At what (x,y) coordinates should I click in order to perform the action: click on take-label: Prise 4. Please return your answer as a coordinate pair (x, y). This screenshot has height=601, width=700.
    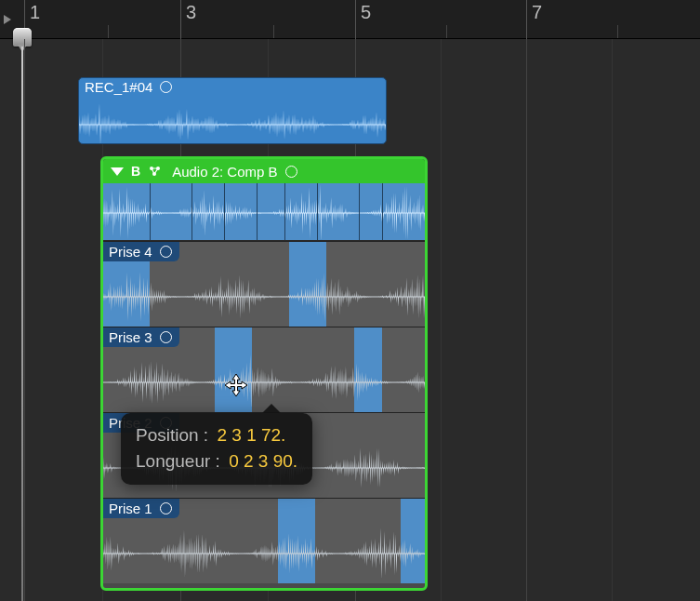
    Looking at the image, I should click on (141, 251).